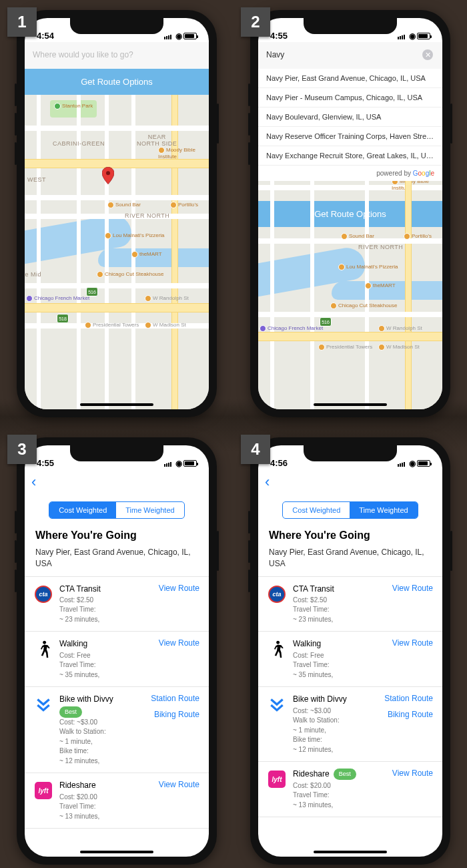  Describe the element at coordinates (350, 97) in the screenshot. I see `suggestion-item: Navy Pier - Museum Campus, Chicago, IL, …` at that location.